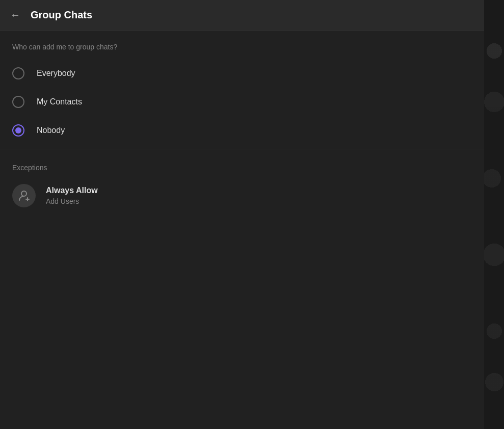 This screenshot has width=504, height=429. What do you see at coordinates (18, 130) in the screenshot?
I see `radio-circle-nobody` at bounding box center [18, 130].